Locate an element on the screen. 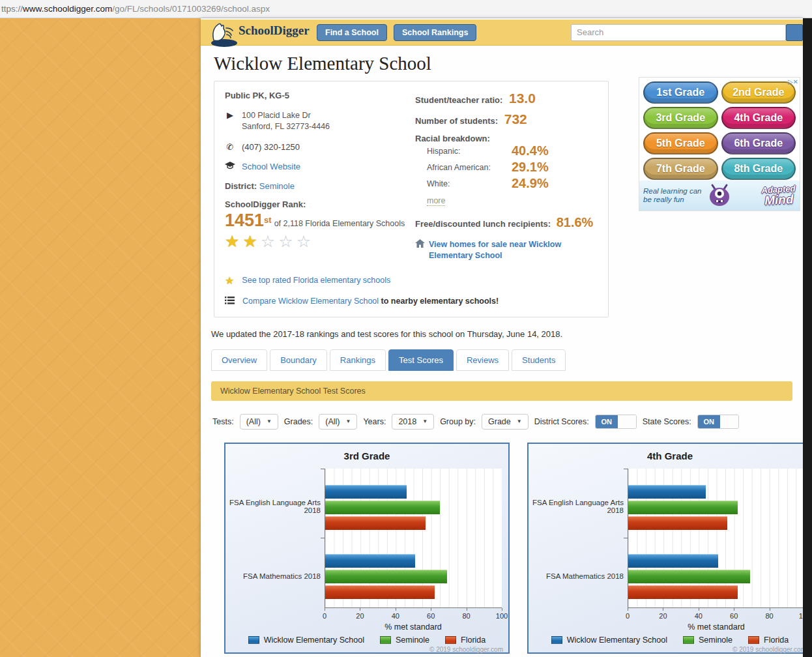  top-rated-link: See top rated Florida elementary schools is located at coordinates (316, 280).